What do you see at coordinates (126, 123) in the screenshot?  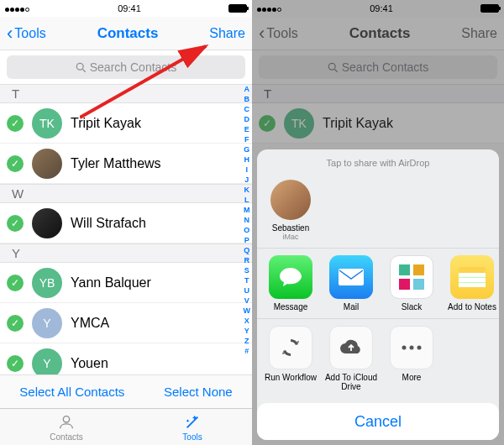 I see `contact-row: ✓ TK Tripit Kayak` at bounding box center [126, 123].